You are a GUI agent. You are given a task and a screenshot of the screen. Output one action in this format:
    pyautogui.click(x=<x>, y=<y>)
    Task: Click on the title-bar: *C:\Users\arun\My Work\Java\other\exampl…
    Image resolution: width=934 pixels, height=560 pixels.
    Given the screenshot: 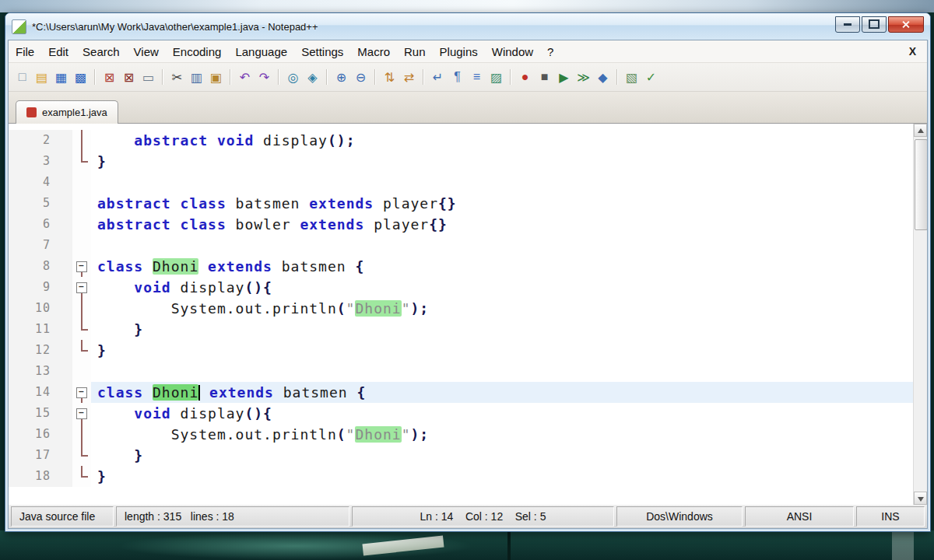 What is the action you would take?
    pyautogui.click(x=468, y=26)
    